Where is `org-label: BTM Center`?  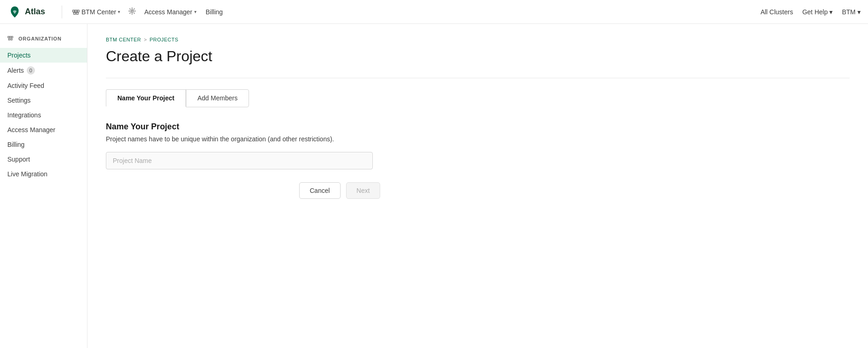 org-label: BTM Center is located at coordinates (98, 12).